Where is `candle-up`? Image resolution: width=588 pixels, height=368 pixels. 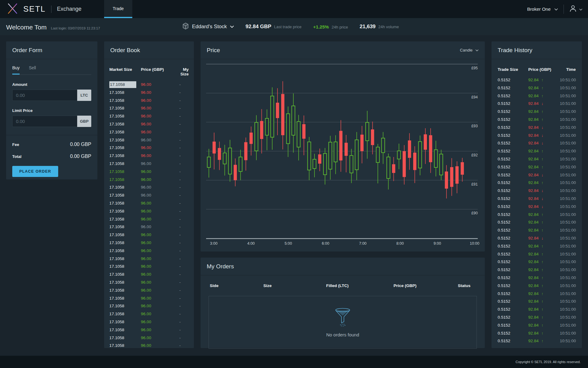 candle-up is located at coordinates (267, 127).